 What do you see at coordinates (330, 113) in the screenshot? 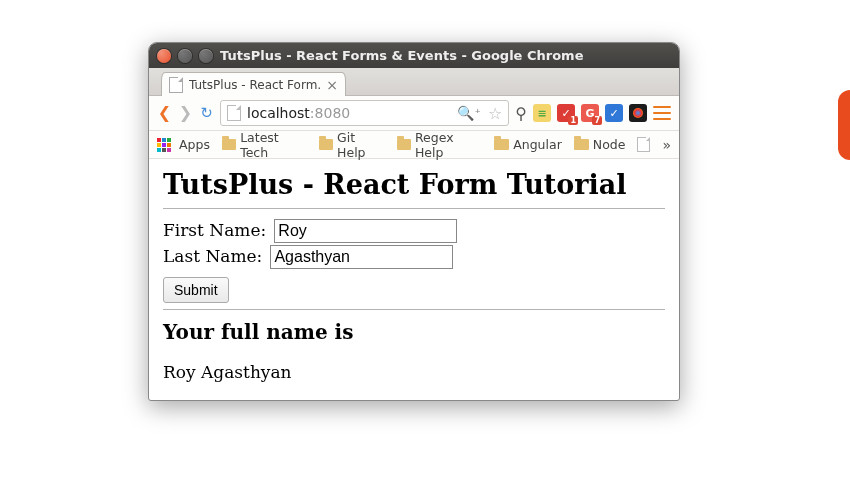
I see `url-port: :8080` at bounding box center [330, 113].